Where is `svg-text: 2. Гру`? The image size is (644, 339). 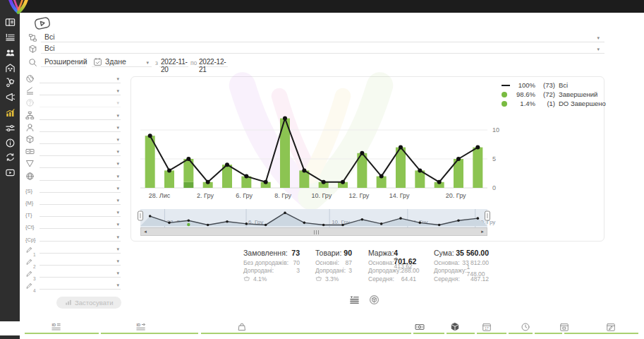 svg-text: 2. Гру is located at coordinates (205, 196).